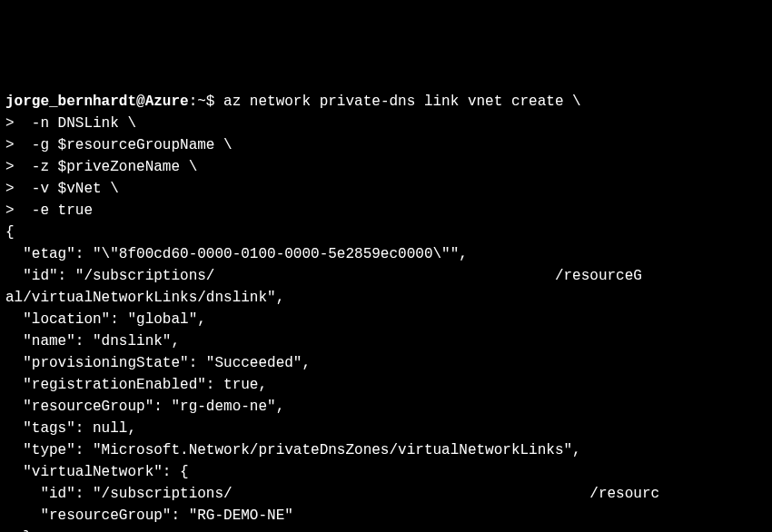 This screenshot has width=772, height=532. I want to click on prompt-user-host: jorge_bernhardt@Azure, so click(97, 102).